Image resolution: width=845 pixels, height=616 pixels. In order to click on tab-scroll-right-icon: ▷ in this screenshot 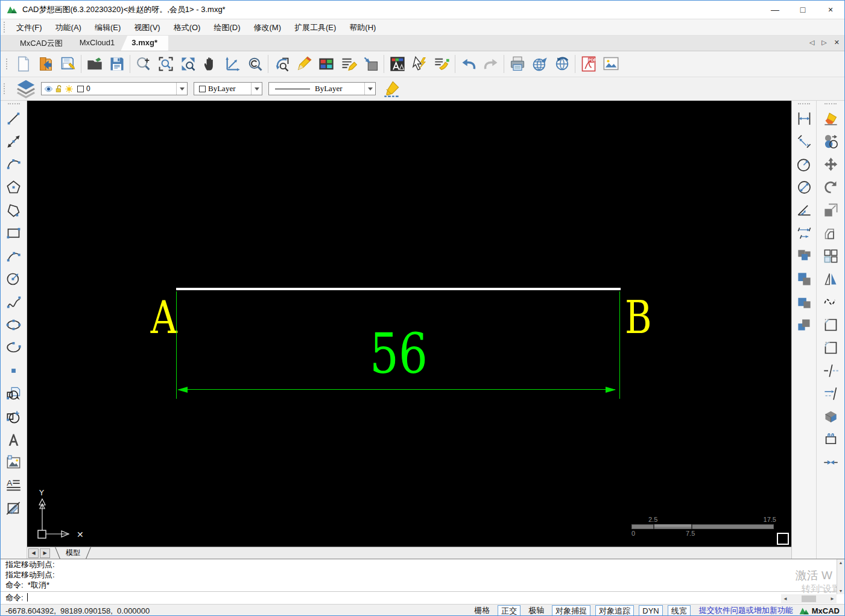, I will do `click(824, 42)`.